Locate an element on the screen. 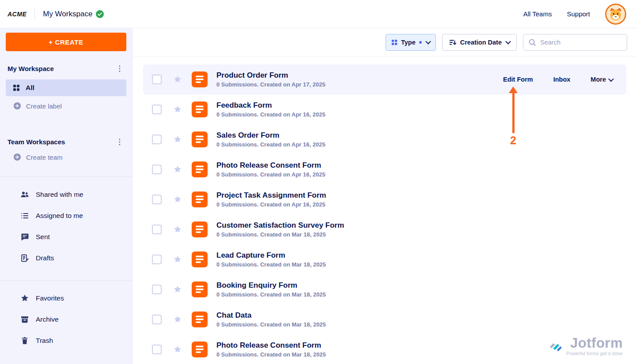 The height and width of the screenshot is (364, 636). table-row: Sales Order Form 0 Submissions. Created … is located at coordinates (385, 139).